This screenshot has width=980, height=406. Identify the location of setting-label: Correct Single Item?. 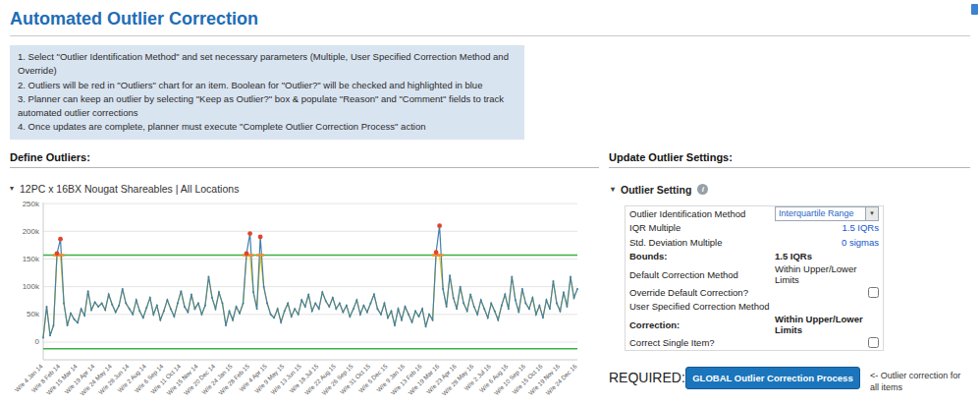
(702, 342).